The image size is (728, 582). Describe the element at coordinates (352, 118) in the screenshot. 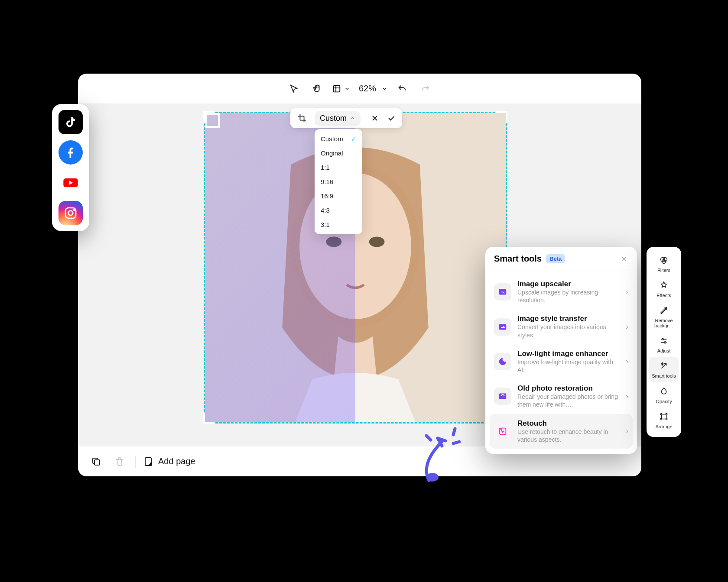

I see `chevron-up-icon` at that location.